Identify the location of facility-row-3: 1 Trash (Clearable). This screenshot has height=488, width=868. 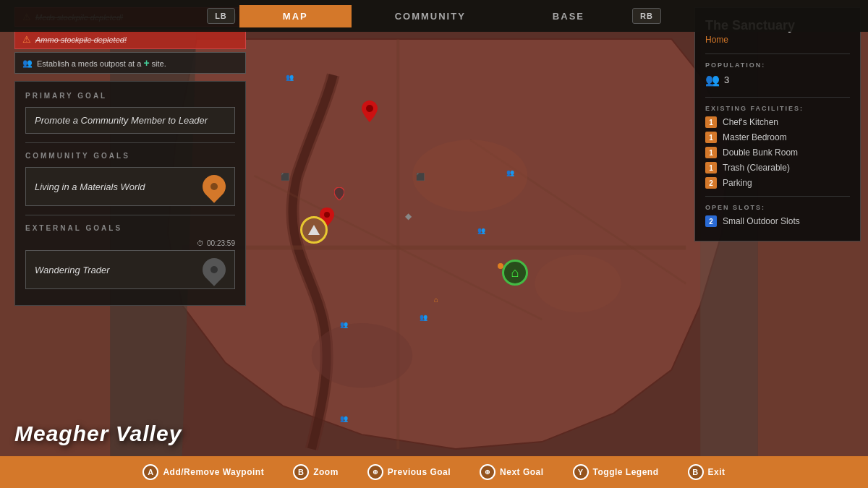
(778, 168).